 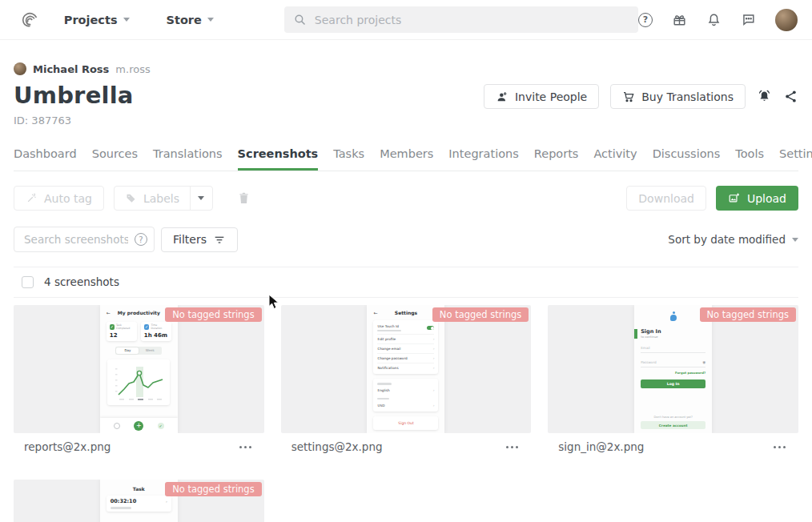 What do you see at coordinates (502, 97) in the screenshot?
I see `person-add-icon` at bounding box center [502, 97].